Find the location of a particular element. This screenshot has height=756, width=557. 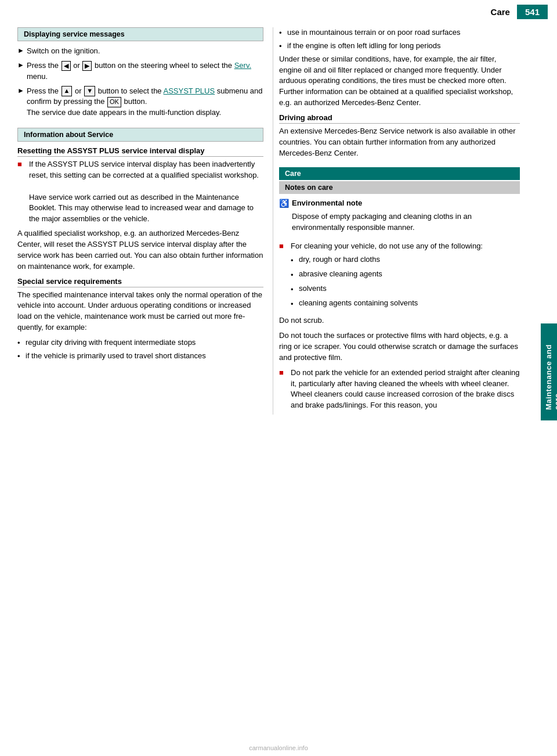

para-touch: Do not touch the surfaces or protective … is located at coordinates (399, 347).